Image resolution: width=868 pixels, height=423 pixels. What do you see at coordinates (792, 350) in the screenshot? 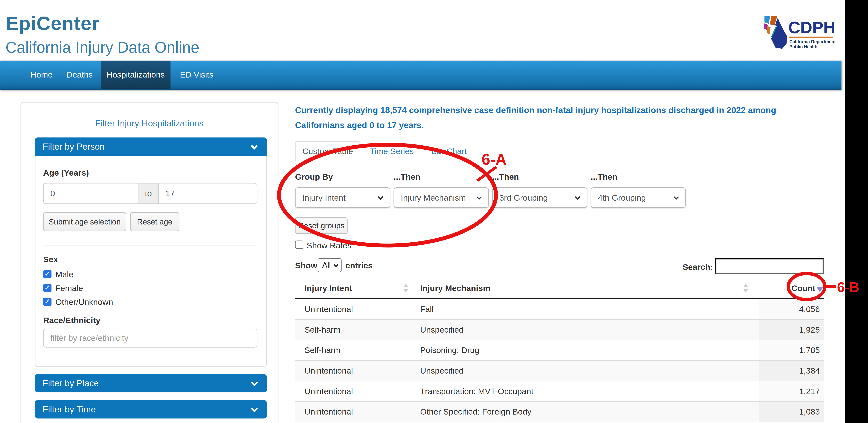
I see `cell-count: 1,785` at bounding box center [792, 350].